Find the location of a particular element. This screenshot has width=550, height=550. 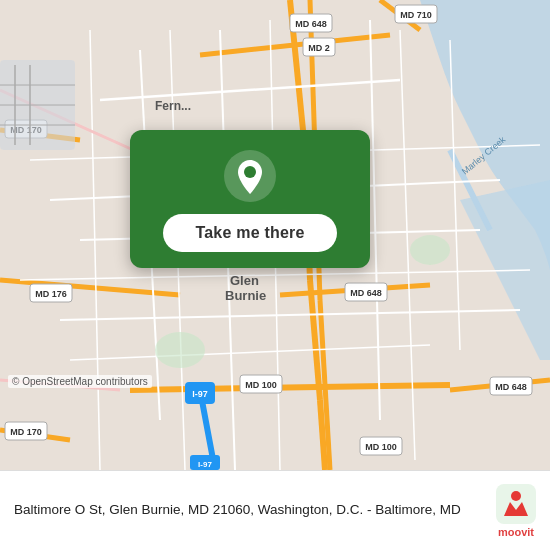

location-card: Take me there is located at coordinates (250, 199).